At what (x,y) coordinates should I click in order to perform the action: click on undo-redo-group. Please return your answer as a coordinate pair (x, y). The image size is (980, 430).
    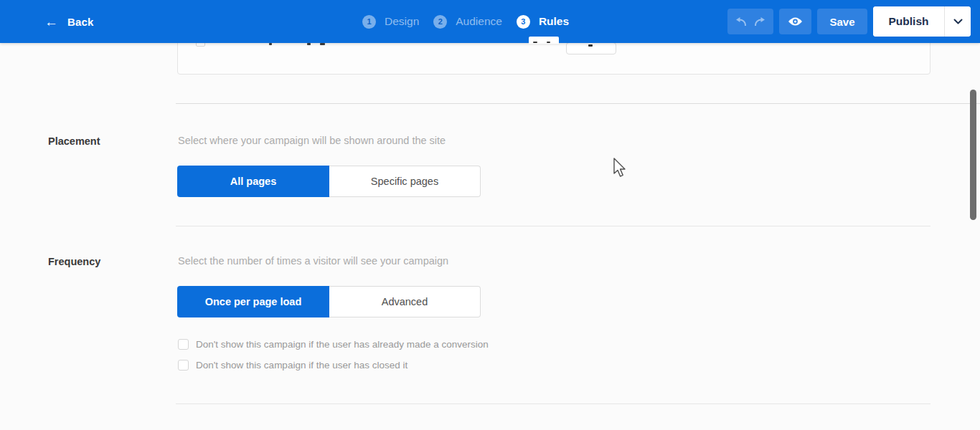
    Looking at the image, I should click on (750, 22).